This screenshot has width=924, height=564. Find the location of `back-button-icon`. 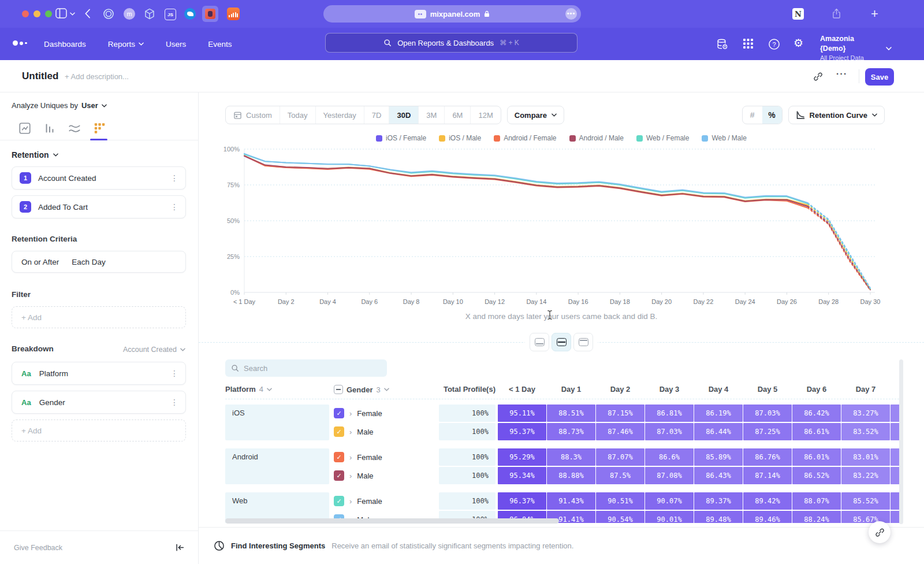

back-button-icon is located at coordinates (88, 14).